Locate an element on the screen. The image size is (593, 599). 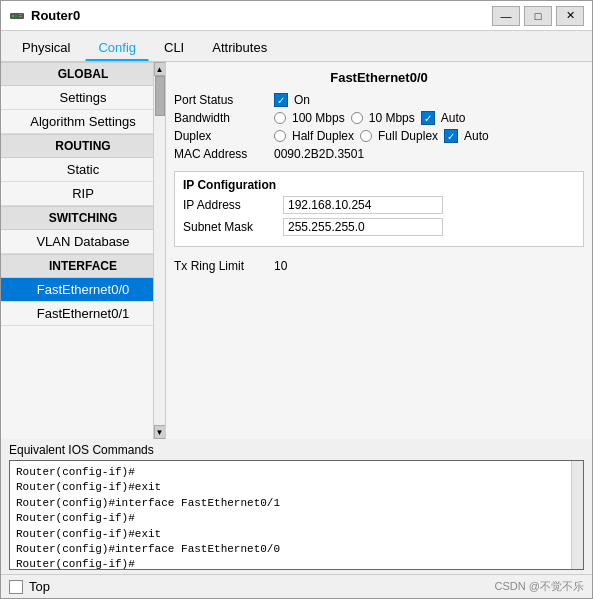
watermark: CSDN @不觉不乐 is located at coordinates (540, 586).